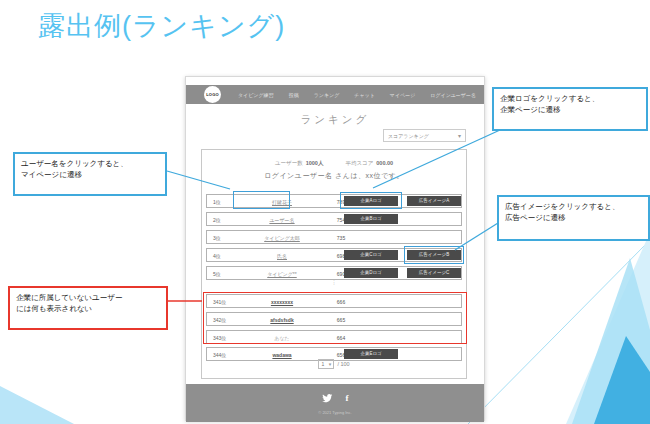 The image size is (650, 424). Describe the element at coordinates (217, 220) in the screenshot. I see `rank-cell: 2位` at that location.